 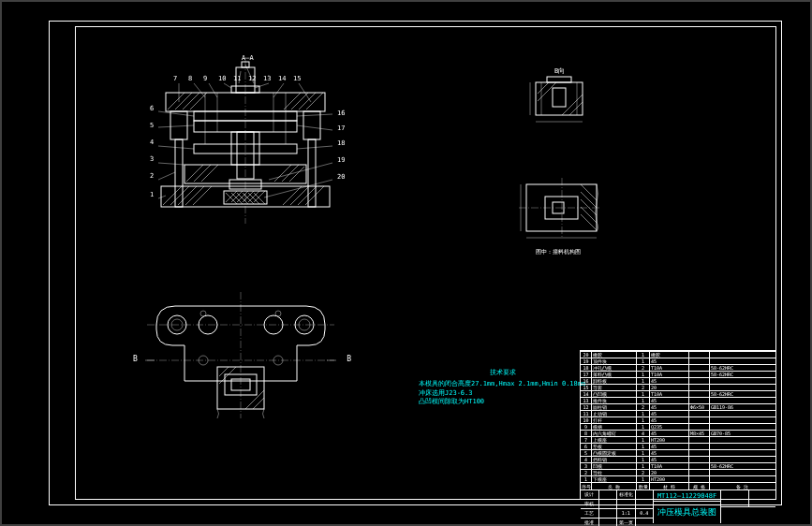 I want to click on part-row: 14凸凹模1T10A58-62HRC, so click(x=678, y=393).